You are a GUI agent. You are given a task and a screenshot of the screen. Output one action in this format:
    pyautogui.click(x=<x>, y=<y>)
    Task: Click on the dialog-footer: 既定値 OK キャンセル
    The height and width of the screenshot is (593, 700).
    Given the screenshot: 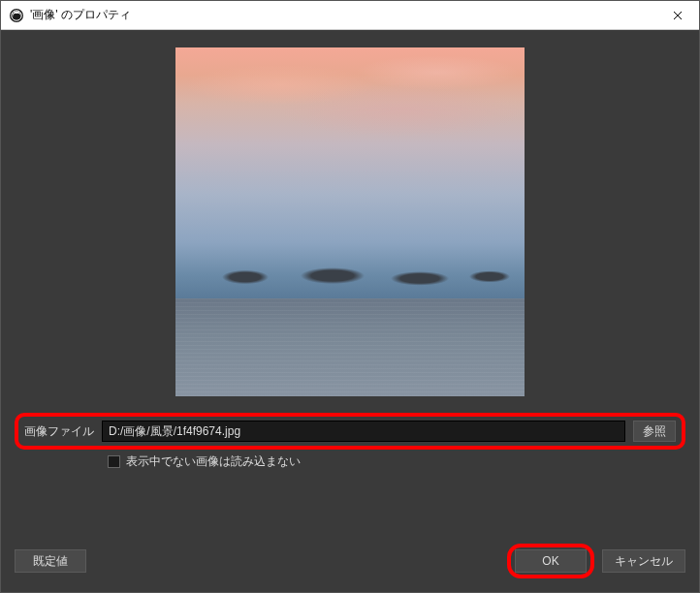 What is the action you would take?
    pyautogui.click(x=350, y=563)
    